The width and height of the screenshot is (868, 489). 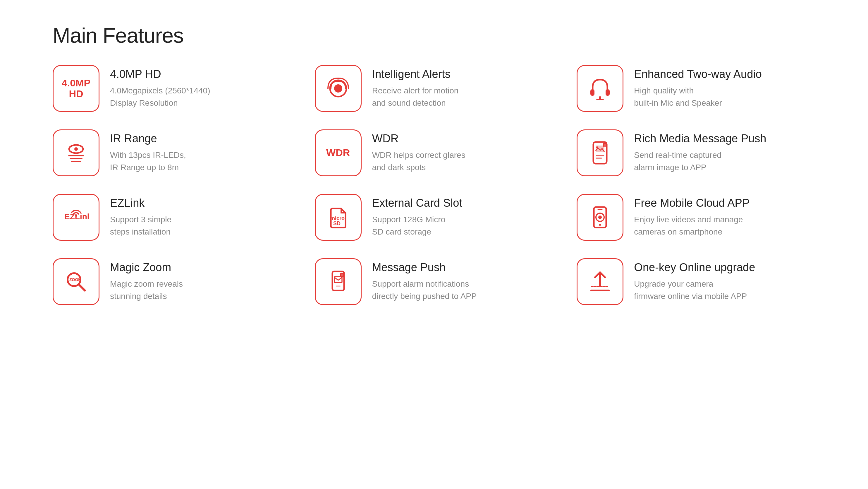 What do you see at coordinates (600, 88) in the screenshot?
I see `audio-icon` at bounding box center [600, 88].